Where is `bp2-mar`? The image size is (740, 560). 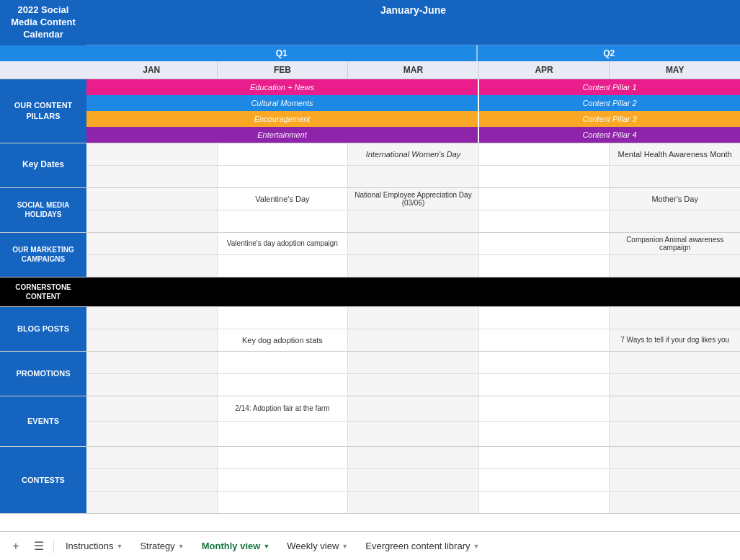 bp2-mar is located at coordinates (414, 340).